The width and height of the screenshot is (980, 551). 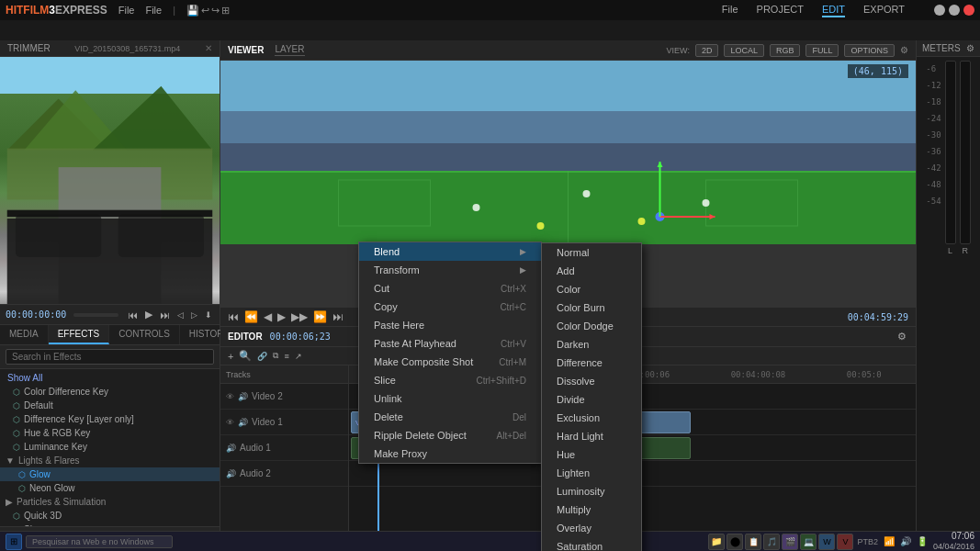 What do you see at coordinates (450, 270) in the screenshot?
I see `ctx-transform: Transform ▶` at bounding box center [450, 270].